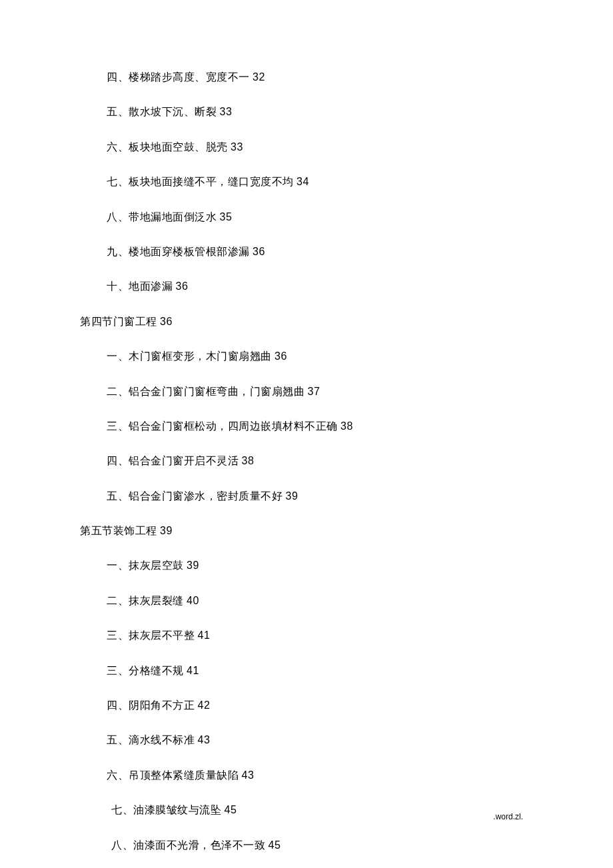  Describe the element at coordinates (147, 670) in the screenshot. I see `toc-text: 三、分格缝不规` at that location.